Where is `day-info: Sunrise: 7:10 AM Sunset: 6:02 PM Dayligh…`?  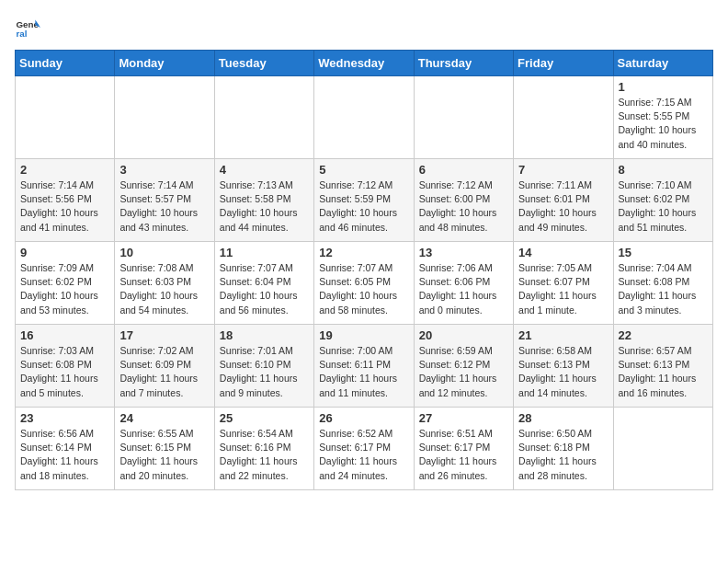
day-info: Sunrise: 7:10 AM Sunset: 6:02 PM Dayligh… is located at coordinates (664, 206).